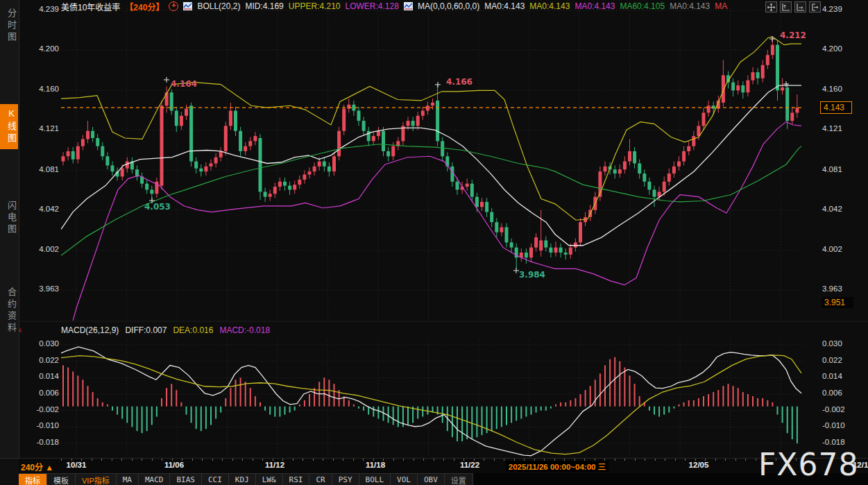 This screenshot has width=868, height=485. What do you see at coordinates (443, 479) in the screenshot?
I see `indicator-toolbar: 指标模板VIP指标MAMACDBIASCCIKDJLW&RSICRPSYBOLL…` at bounding box center [443, 479].